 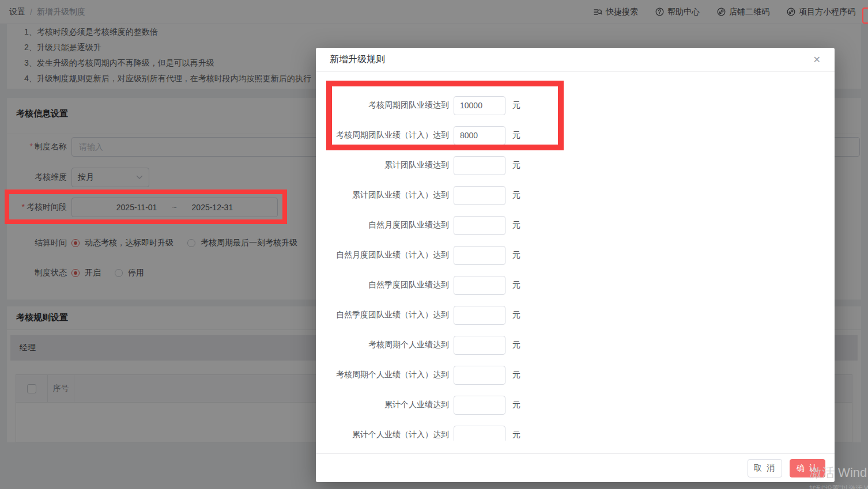 What do you see at coordinates (387, 255) in the screenshot?
I see `rule-threshold-label: 自然月度团队业绩（计入）达到` at bounding box center [387, 255].